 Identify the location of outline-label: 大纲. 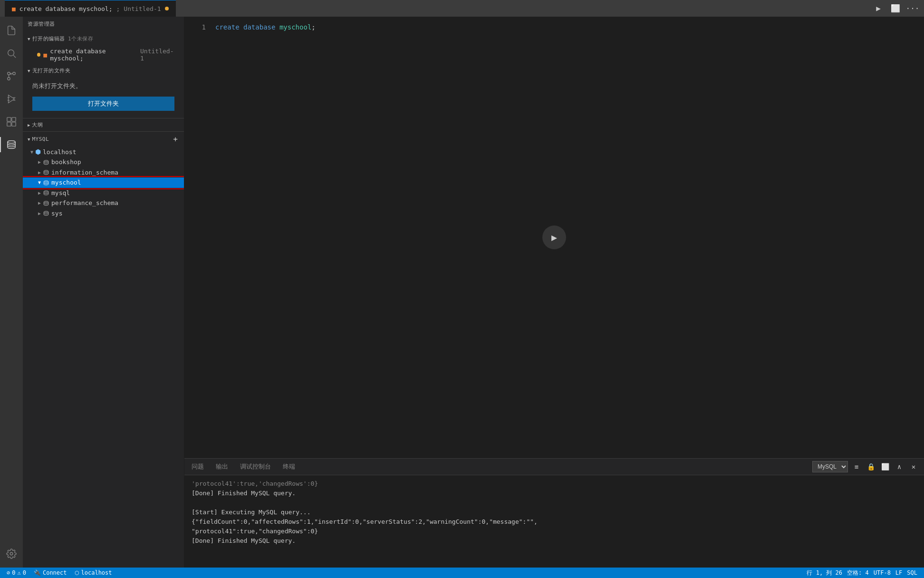
(37, 125).